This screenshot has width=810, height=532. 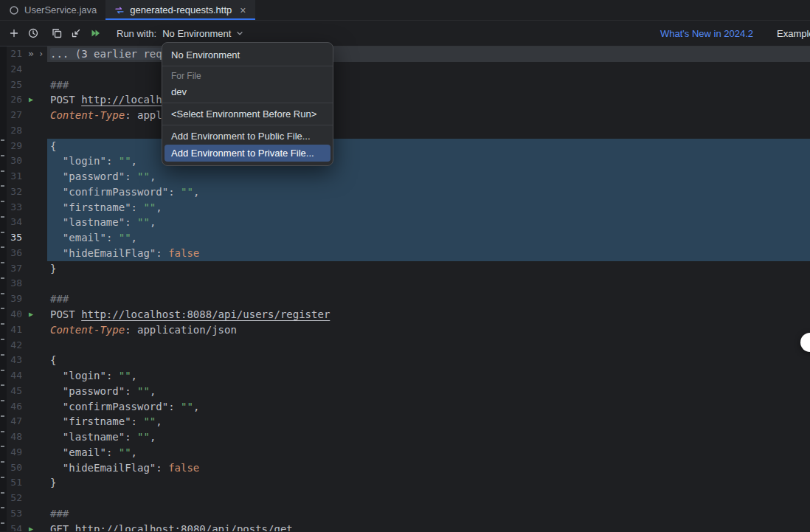 What do you see at coordinates (429, 331) in the screenshot?
I see `line-content: Content-Type: application/json` at bounding box center [429, 331].